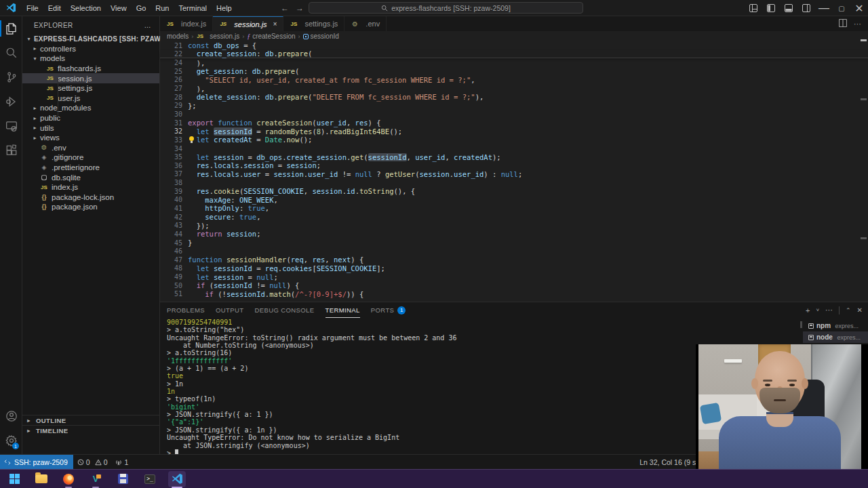 The height and width of the screenshot is (488, 868). What do you see at coordinates (446, 8) in the screenshot?
I see `search-command-center: express-flashcards [SSH: pzaw-2509]` at bounding box center [446, 8].